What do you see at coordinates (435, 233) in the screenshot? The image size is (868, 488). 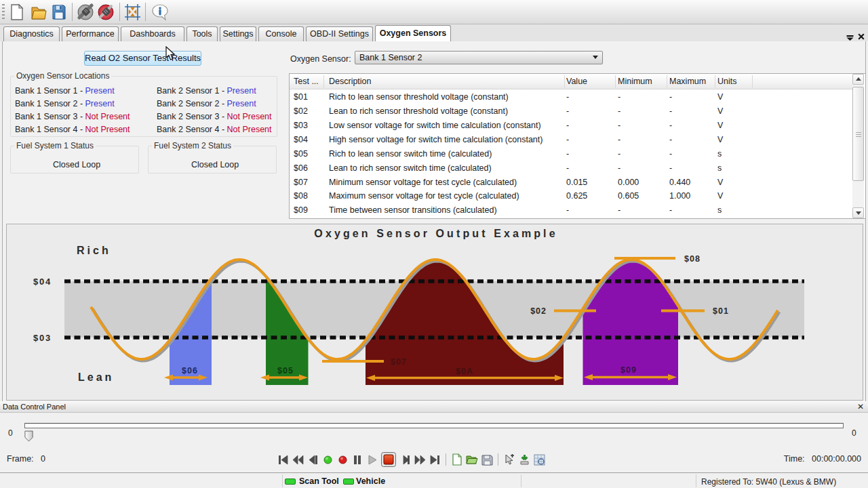 I see `svg-text: Oxygen Sensor Output Example` at bounding box center [435, 233].